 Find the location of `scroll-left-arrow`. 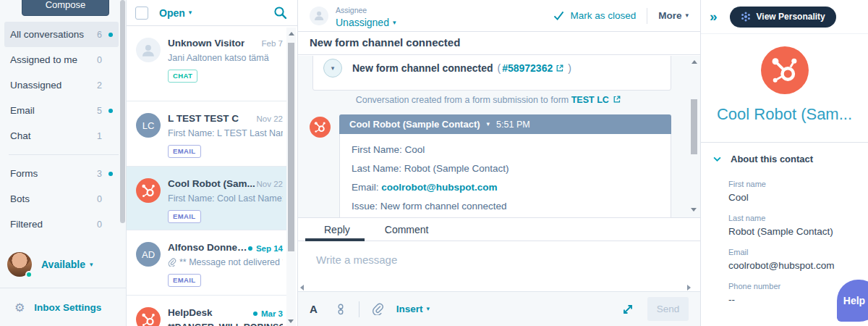

scroll-left-arrow is located at coordinates (302, 288).